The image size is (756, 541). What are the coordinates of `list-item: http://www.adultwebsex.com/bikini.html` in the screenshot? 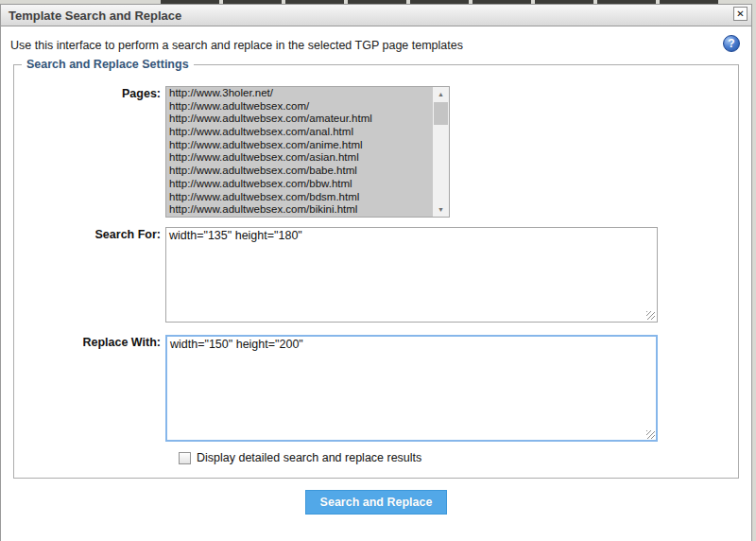 It's located at (300, 210).